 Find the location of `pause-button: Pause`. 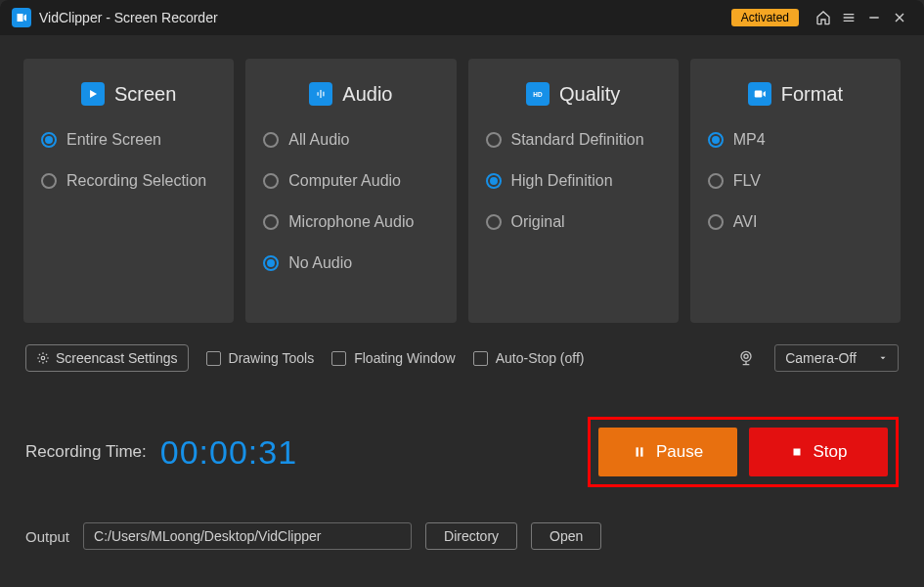

pause-button: Pause is located at coordinates (668, 452).